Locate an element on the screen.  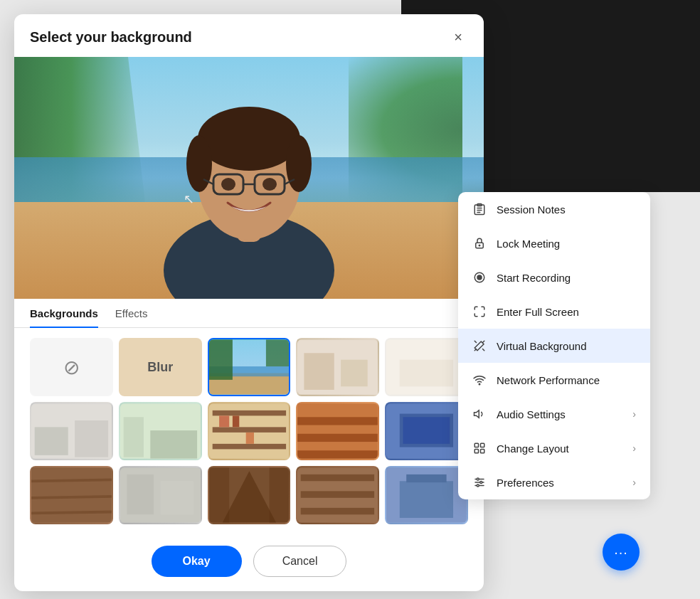
menu-label-change-layout: Change Layout is located at coordinates (559, 448).